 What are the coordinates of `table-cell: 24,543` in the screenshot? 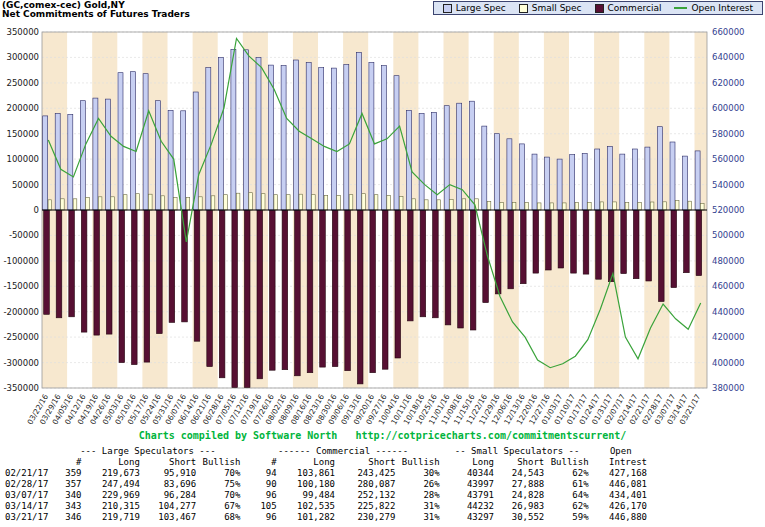 It's located at (522, 474).